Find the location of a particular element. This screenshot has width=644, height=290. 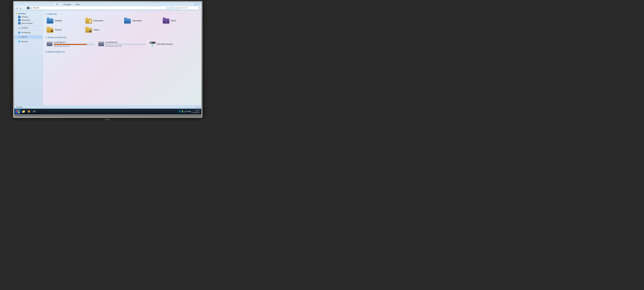

search-box: 🔍 is located at coordinates (188, 8).